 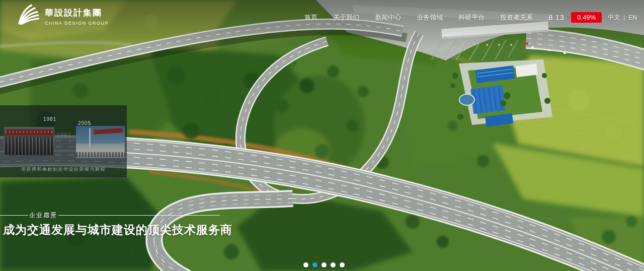 I want to click on nav-item-news: 新闻中心, so click(x=388, y=18).